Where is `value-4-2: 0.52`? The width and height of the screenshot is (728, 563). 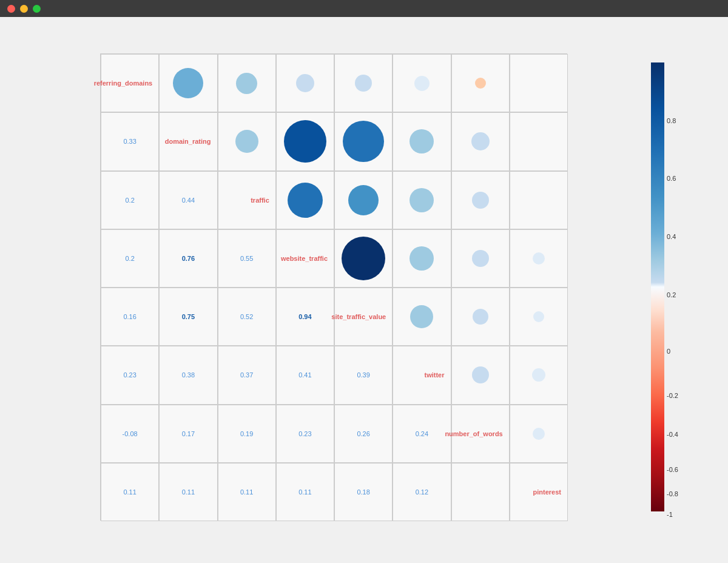
value-4-2: 0.52 is located at coordinates (246, 317).